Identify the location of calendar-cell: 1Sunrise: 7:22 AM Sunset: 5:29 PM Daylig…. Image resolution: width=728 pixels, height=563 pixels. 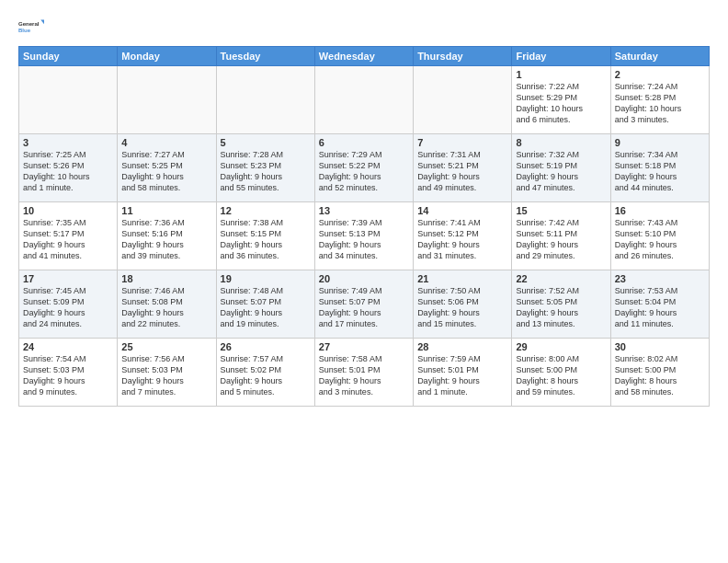
(561, 100).